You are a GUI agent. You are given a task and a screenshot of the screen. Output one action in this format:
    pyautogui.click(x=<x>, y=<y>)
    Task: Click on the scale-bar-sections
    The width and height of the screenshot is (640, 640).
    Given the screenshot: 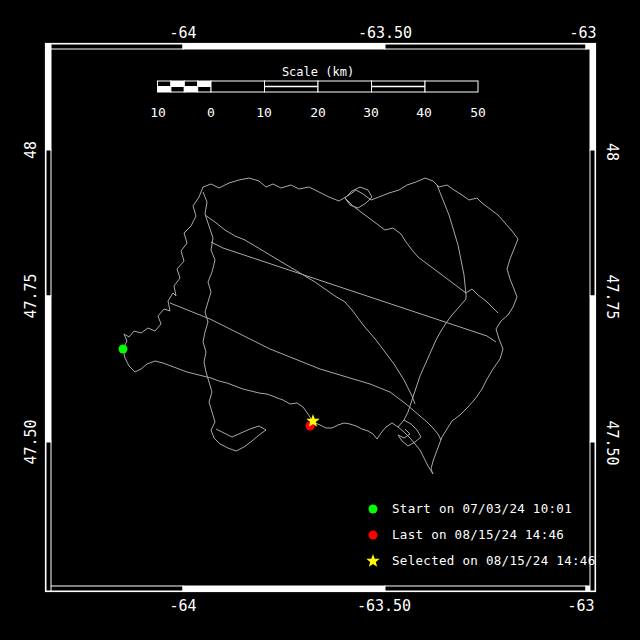 What is the action you would take?
    pyautogui.click(x=344, y=86)
    